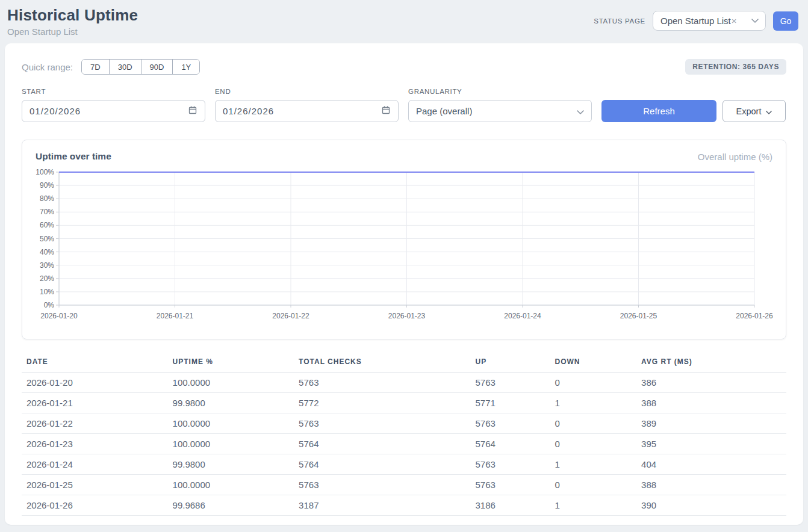 The width and height of the screenshot is (808, 532). I want to click on quick-range-7d-button: 7D, so click(96, 67).